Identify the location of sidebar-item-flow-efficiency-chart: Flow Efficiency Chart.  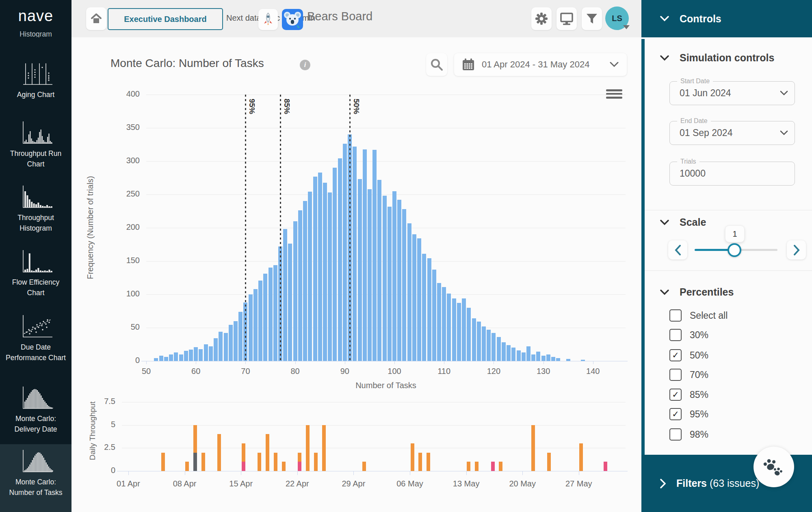
(36, 277).